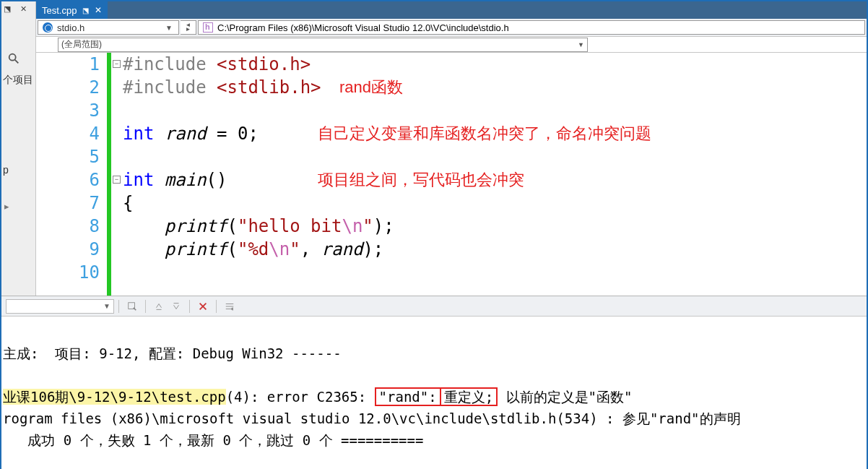 This screenshot has height=469, width=868. What do you see at coordinates (117, 174) in the screenshot?
I see `fold-gutter: − −` at bounding box center [117, 174].